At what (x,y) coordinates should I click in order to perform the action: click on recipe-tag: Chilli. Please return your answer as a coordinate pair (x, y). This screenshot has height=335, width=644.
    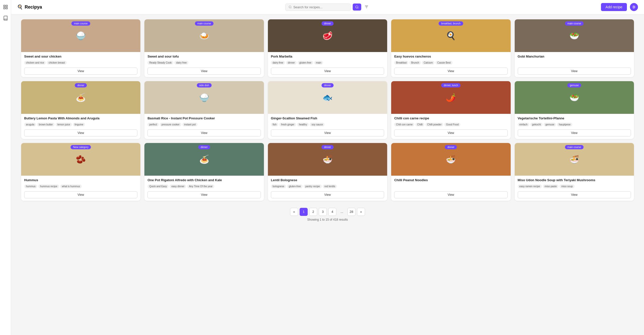
    Looking at the image, I should click on (420, 125).